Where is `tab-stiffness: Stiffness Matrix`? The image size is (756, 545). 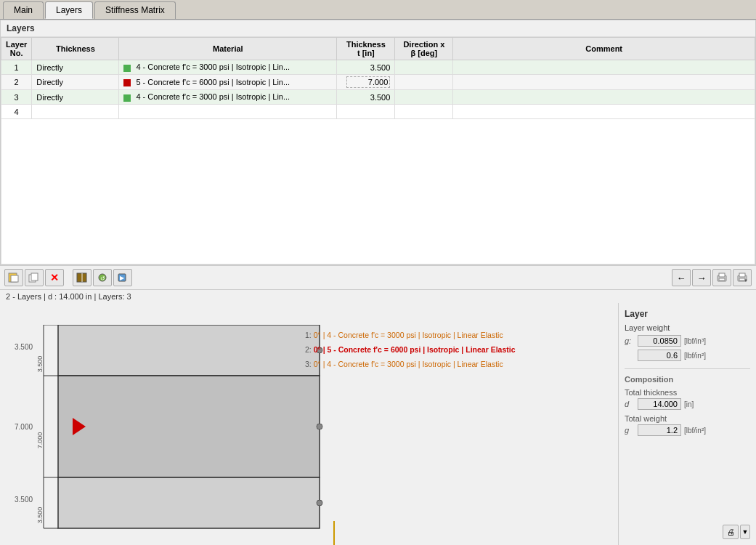 tab-stiffness: Stiffness Matrix is located at coordinates (135, 10).